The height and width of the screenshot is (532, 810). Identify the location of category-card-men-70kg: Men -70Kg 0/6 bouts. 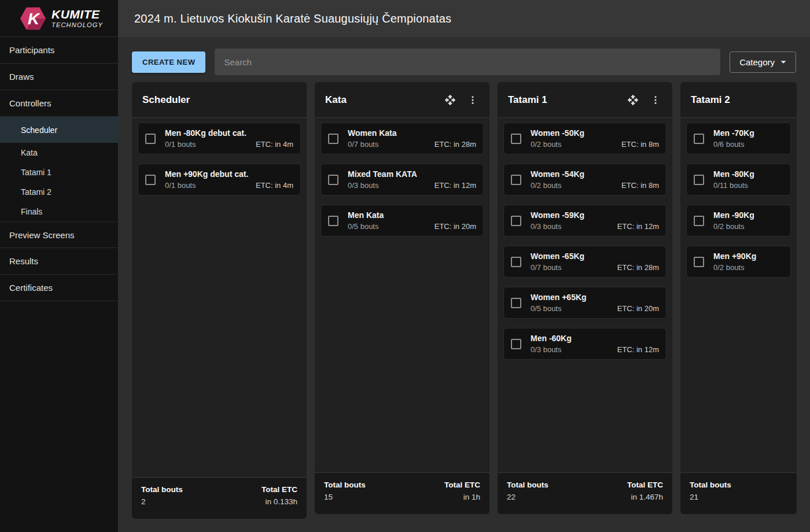
(738, 139).